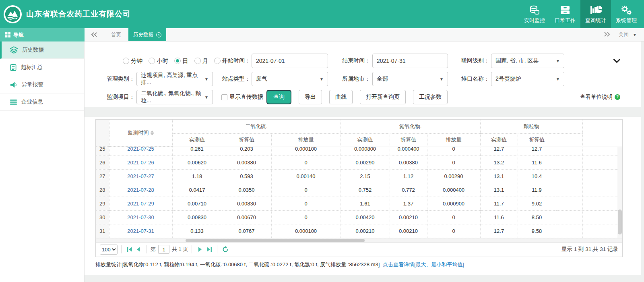  What do you see at coordinates (42, 102) in the screenshot?
I see `sidebar-item-enterprise-info: 企业信息` at bounding box center [42, 102].